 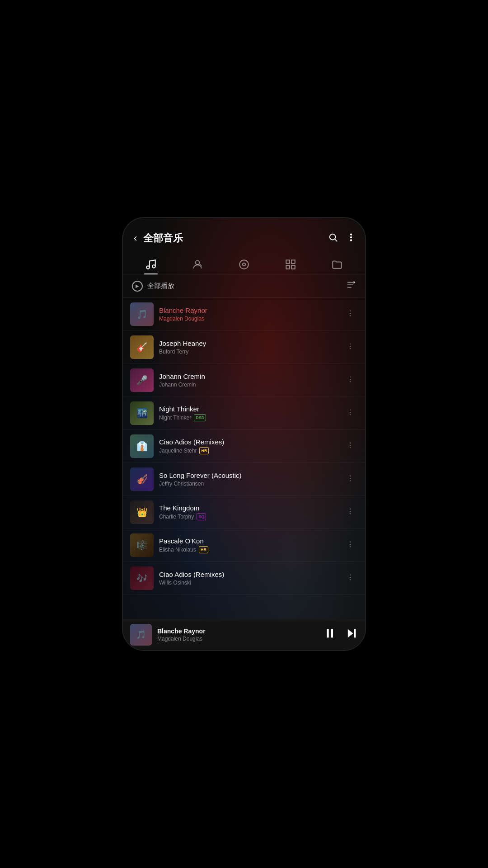 What do you see at coordinates (248, 376) in the screenshot?
I see `song-title: Johann Cremin` at bounding box center [248, 376].